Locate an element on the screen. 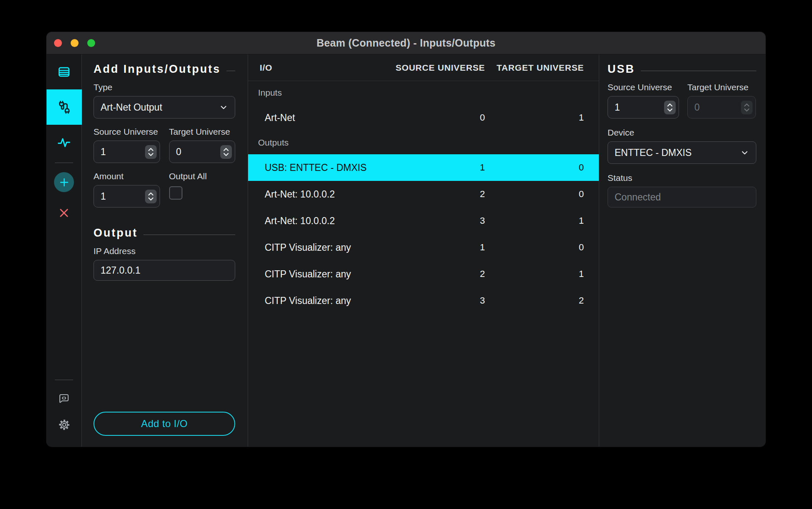 This screenshot has height=509, width=812. column-header-io: I/O is located at coordinates (317, 68).